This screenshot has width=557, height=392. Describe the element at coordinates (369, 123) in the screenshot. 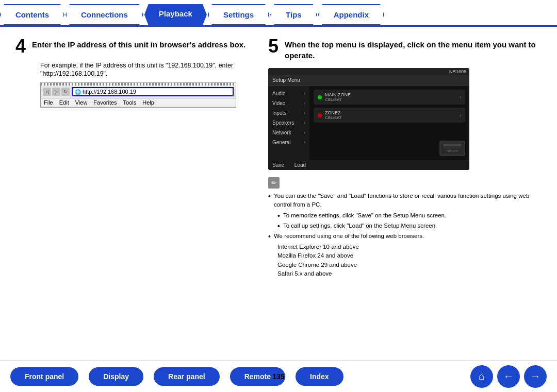

I see `setup-body: Audio› Video› Inputs› Speakers› Network›…` at that location.